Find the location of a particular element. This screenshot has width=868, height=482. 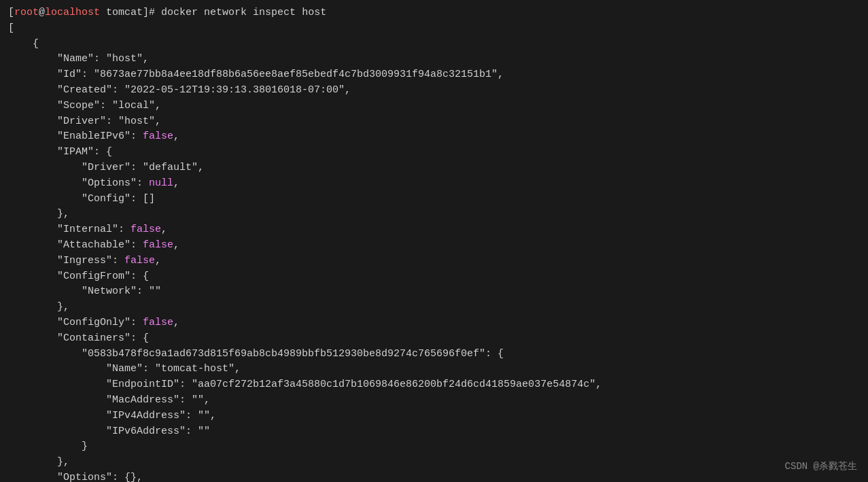

terminal-line: "Internal": false, is located at coordinates (434, 230).